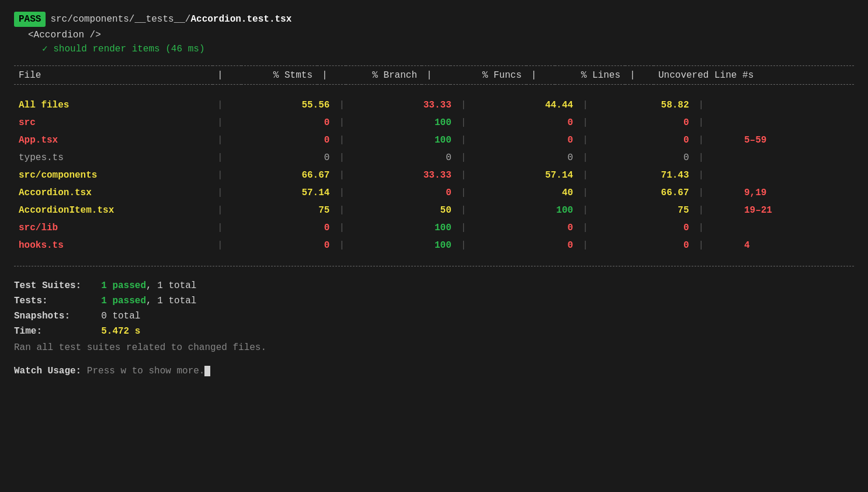 The width and height of the screenshot is (868, 492). I want to click on row-stmts: 55.56, so click(296, 105).